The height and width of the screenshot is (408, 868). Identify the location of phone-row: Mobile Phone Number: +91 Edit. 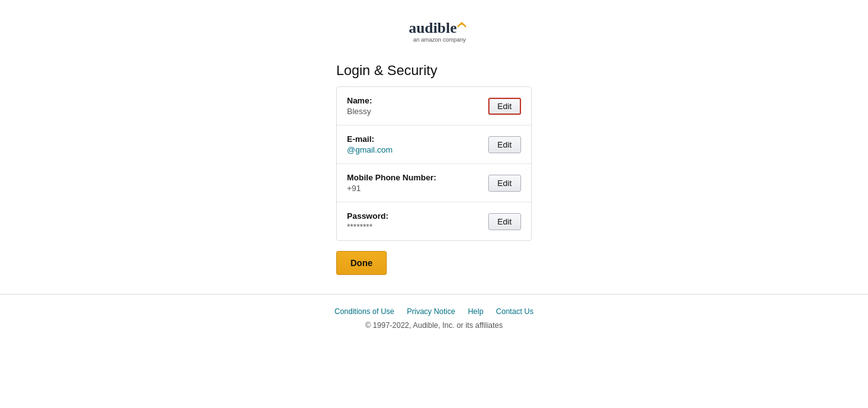
(434, 183).